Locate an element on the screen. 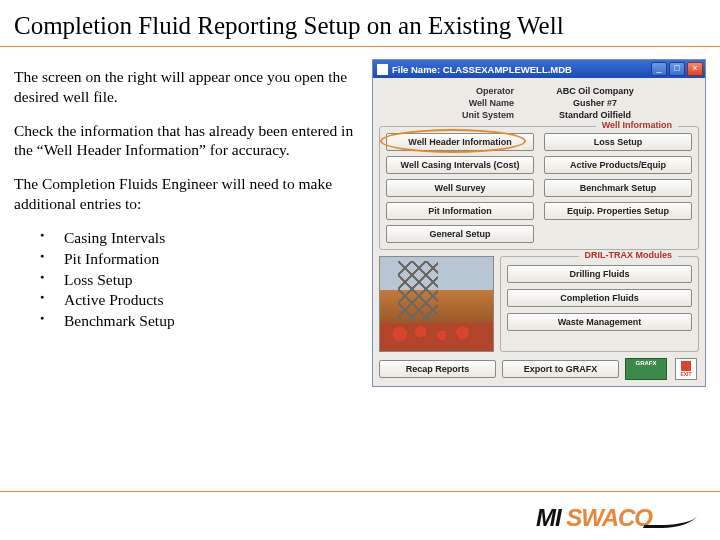 Image resolution: width=720 pixels, height=540 pixels. logo-part-m: M is located at coordinates (546, 518).